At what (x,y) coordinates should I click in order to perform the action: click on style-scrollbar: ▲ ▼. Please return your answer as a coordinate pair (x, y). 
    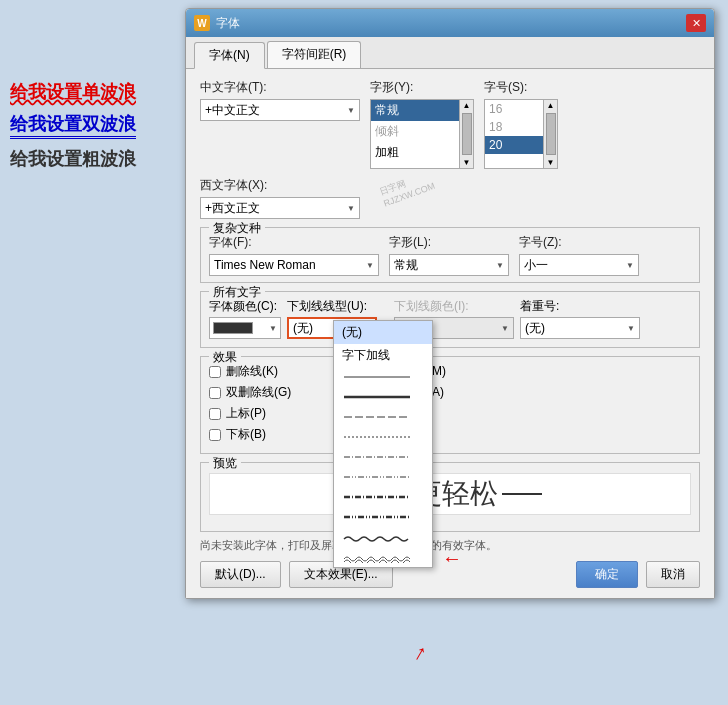
    Looking at the image, I should click on (467, 134).